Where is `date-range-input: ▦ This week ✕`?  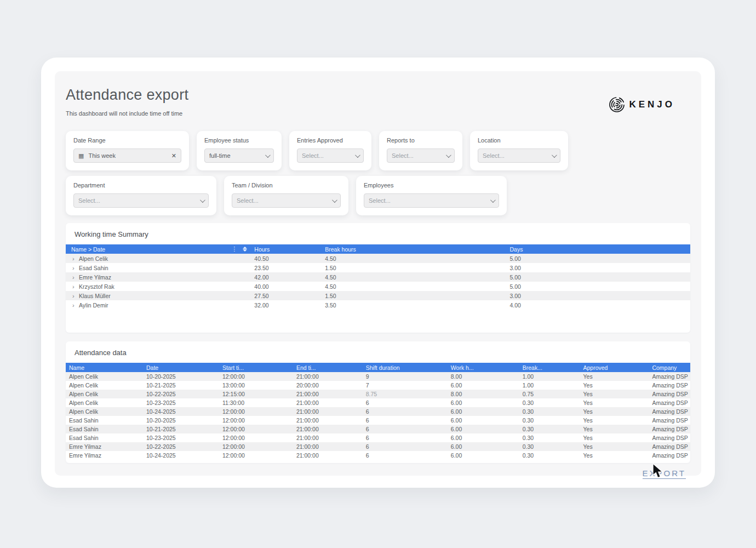
date-range-input: ▦ This week ✕ is located at coordinates (127, 156).